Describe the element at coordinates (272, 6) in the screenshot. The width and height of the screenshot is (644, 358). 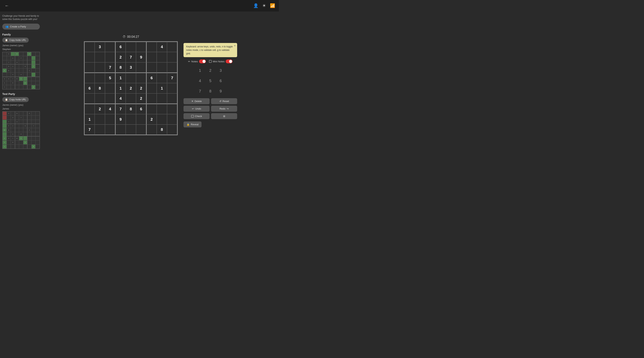
I see `wifi-icon: 📶` at that location.